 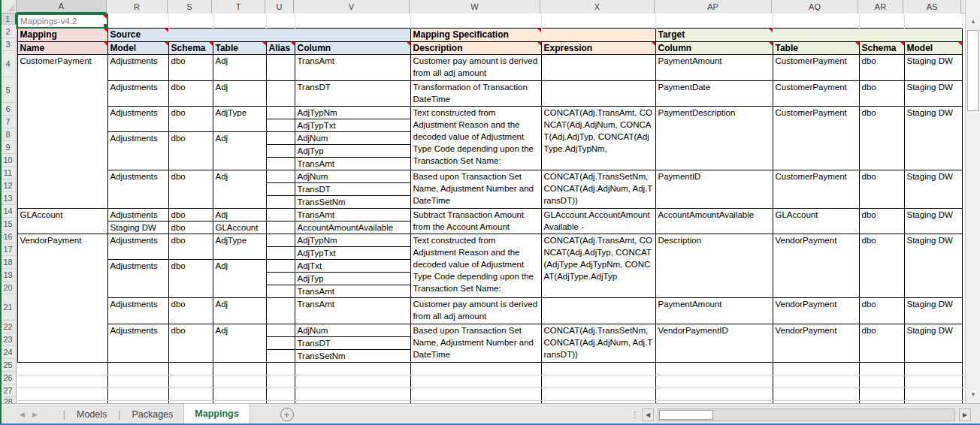 I want to click on cell-target-table: GLAccount, so click(x=816, y=221).